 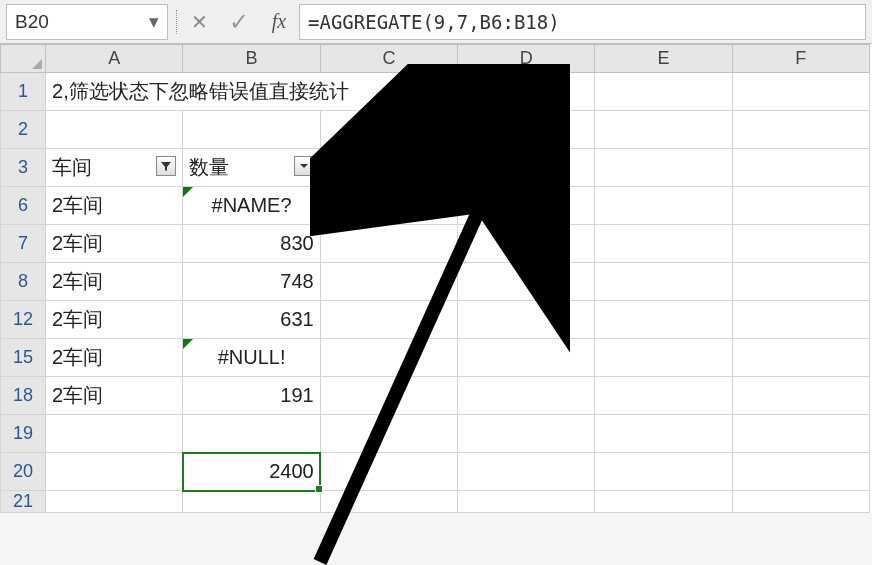 What do you see at coordinates (24, 282) in the screenshot?
I see `row-header: 8` at bounding box center [24, 282].